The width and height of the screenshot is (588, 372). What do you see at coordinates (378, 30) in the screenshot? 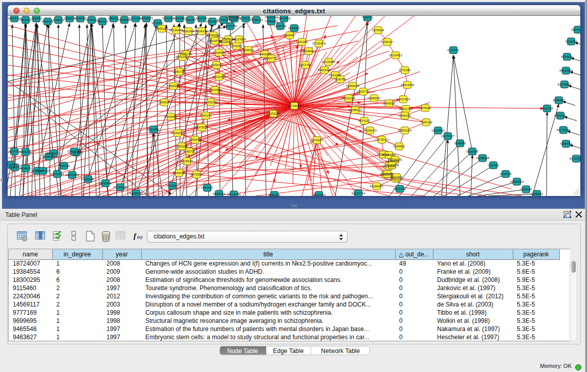
I see `svg-text: 5575918` at bounding box center [378, 30].